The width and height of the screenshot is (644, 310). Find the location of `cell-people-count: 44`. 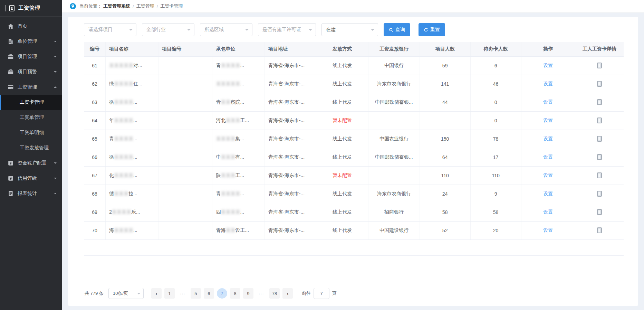

cell-people-count: 44 is located at coordinates (445, 102).